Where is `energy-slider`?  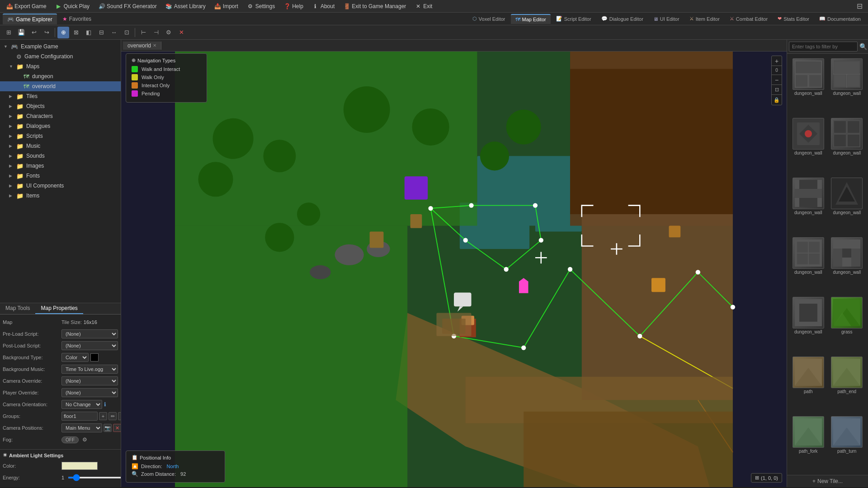 energy-slider is located at coordinates (94, 478).